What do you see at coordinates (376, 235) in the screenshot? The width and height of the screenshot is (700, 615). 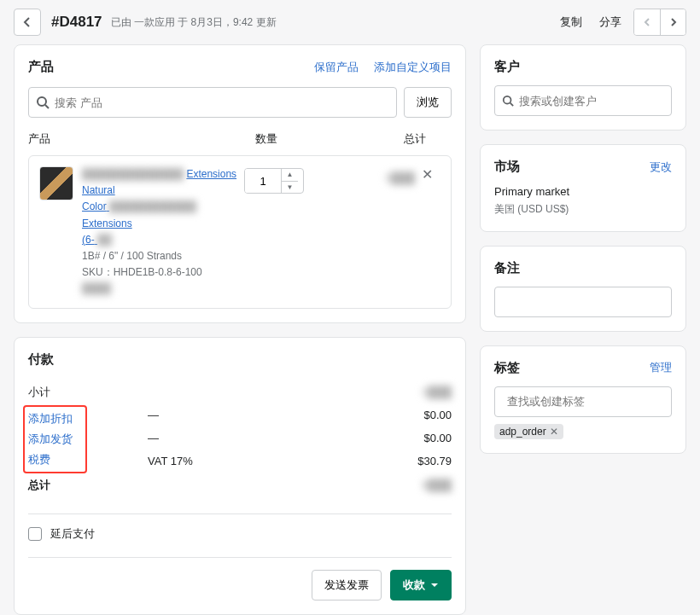 I see `line-total: $███` at bounding box center [376, 235].